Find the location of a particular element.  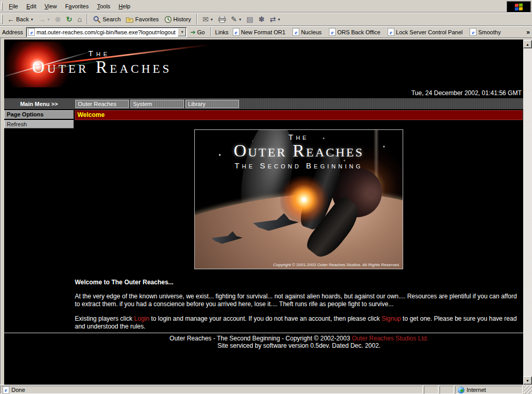

page-footer: Outer Reaches - The Second Beginning - C… is located at coordinates (299, 342).